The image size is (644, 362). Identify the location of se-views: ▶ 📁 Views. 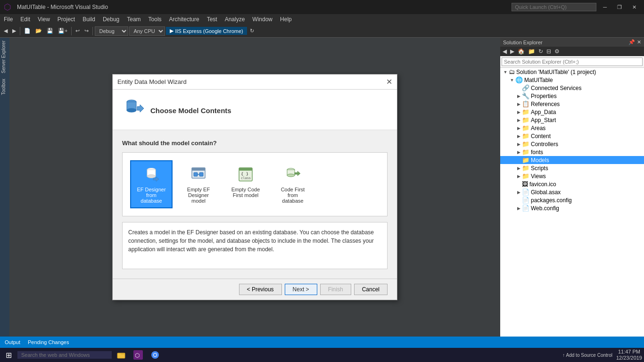
(572, 176).